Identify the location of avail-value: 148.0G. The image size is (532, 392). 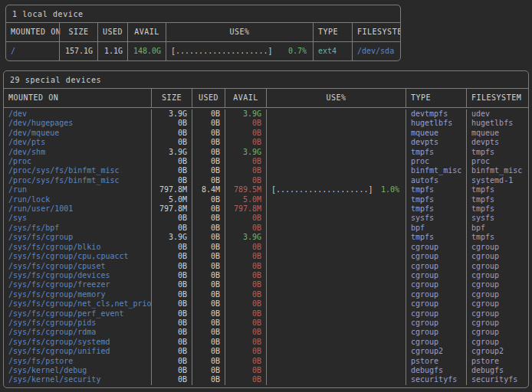
(146, 51).